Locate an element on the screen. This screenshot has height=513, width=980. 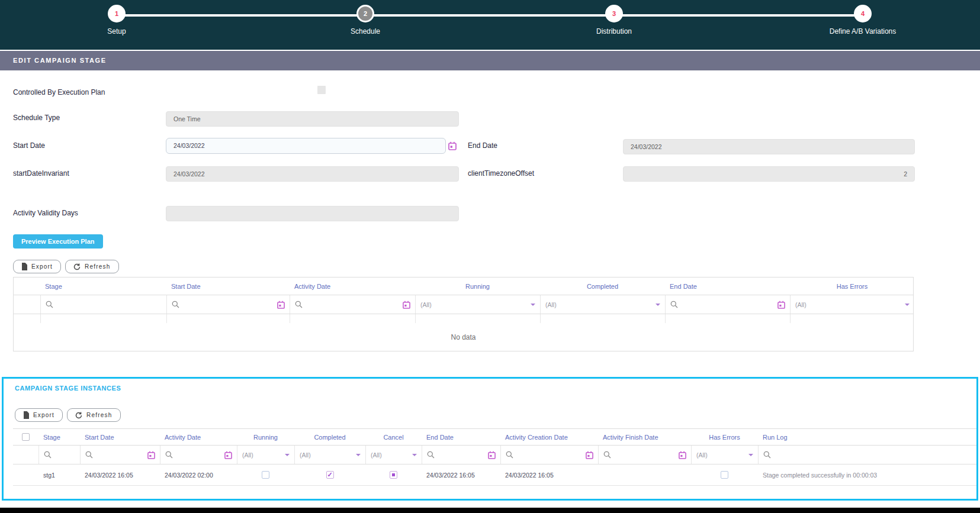
grid-filter-row: (All) (All) (All) (All) is located at coordinates (495, 455).